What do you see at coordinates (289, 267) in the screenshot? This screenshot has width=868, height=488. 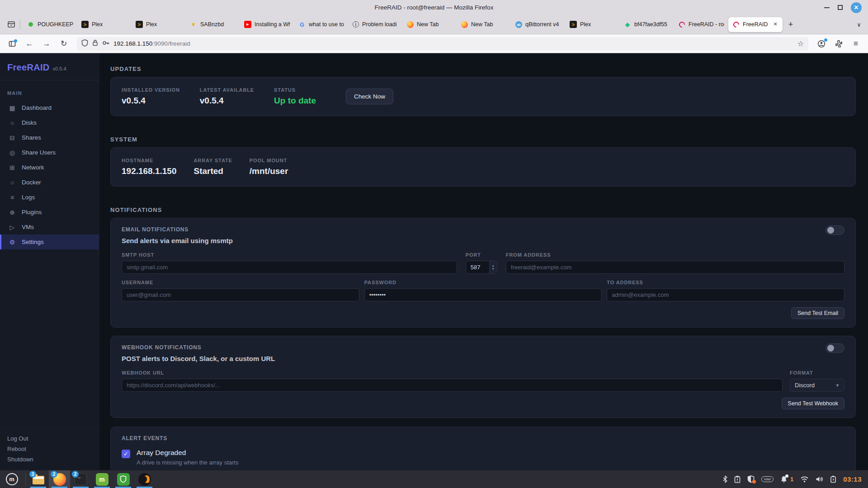 I see `smtp-host-input` at bounding box center [289, 267].